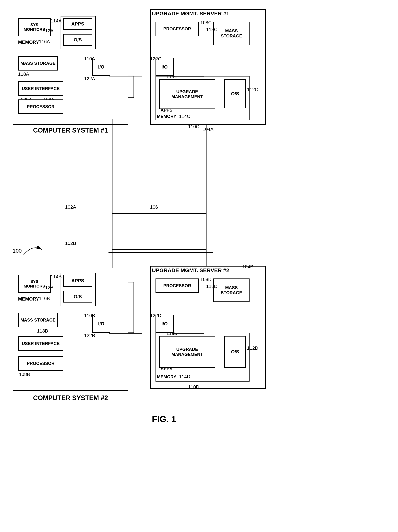 The image size is (398, 532). What do you see at coordinates (231, 33) in the screenshot?
I see `ums1-mass-storage: MASS STORAGE` at bounding box center [231, 33].